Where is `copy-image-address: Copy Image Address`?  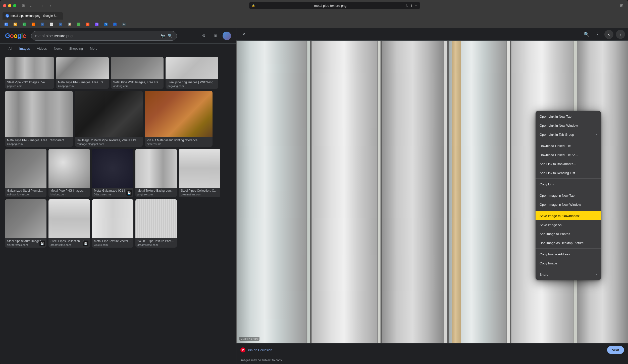
copy-image-address: Copy Image Address is located at coordinates (568, 254).